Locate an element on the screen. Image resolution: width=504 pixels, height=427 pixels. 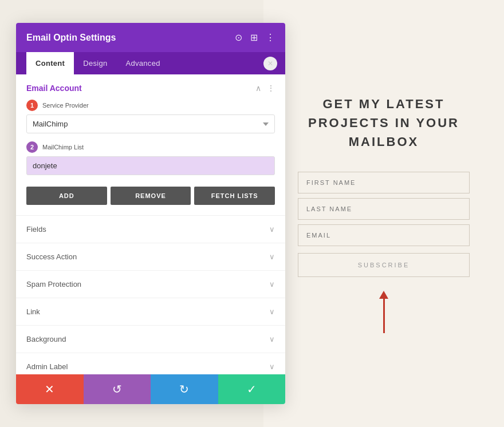
tab-advanced: Advanced is located at coordinates (143, 63).